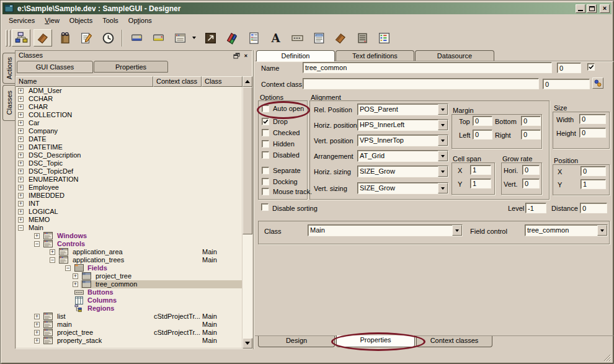 Image resolution: width=614 pixels, height=364 pixels. What do you see at coordinates (581, 9) in the screenshot?
I see `minimize-button` at bounding box center [581, 9].